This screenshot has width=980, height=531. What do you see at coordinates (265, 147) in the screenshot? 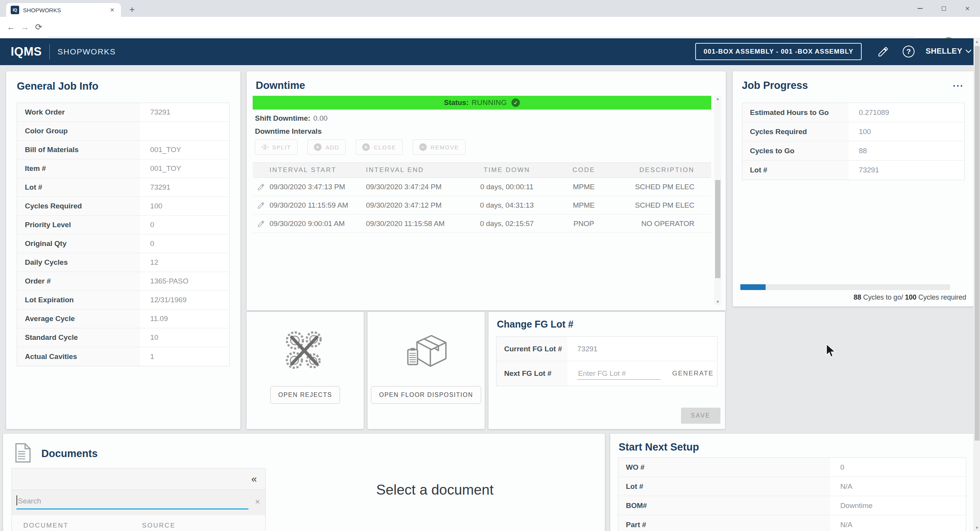
I see `split-icon` at bounding box center [265, 147].